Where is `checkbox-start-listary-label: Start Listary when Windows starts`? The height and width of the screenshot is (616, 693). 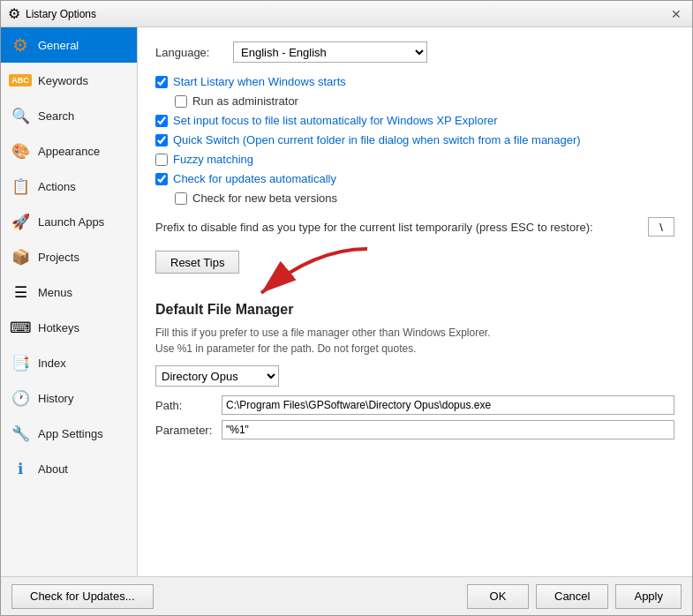
checkbox-start-listary-label: Start Listary when Windows starts is located at coordinates (260, 81).